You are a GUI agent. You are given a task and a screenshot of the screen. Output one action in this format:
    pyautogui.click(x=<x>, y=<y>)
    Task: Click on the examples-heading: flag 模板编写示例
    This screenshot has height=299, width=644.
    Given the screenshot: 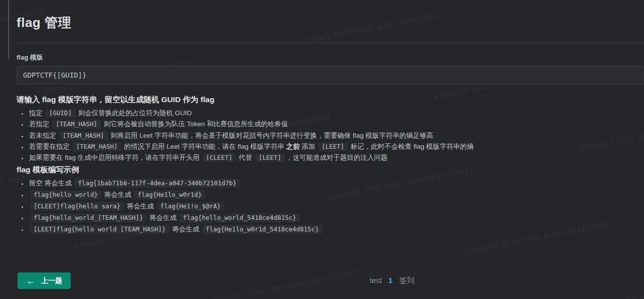 What is the action you would take?
    pyautogui.click(x=330, y=170)
    